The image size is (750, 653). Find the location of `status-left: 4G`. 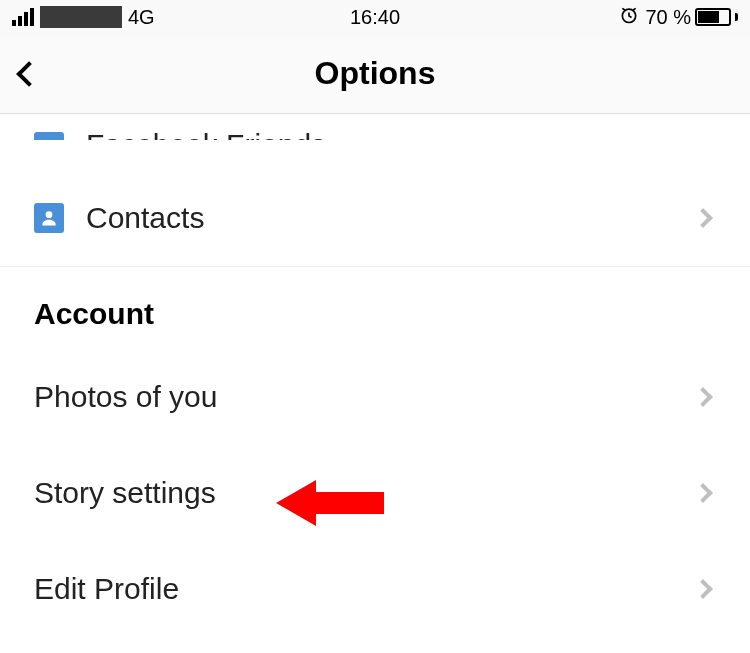

status-left: 4G is located at coordinates (84, 18).